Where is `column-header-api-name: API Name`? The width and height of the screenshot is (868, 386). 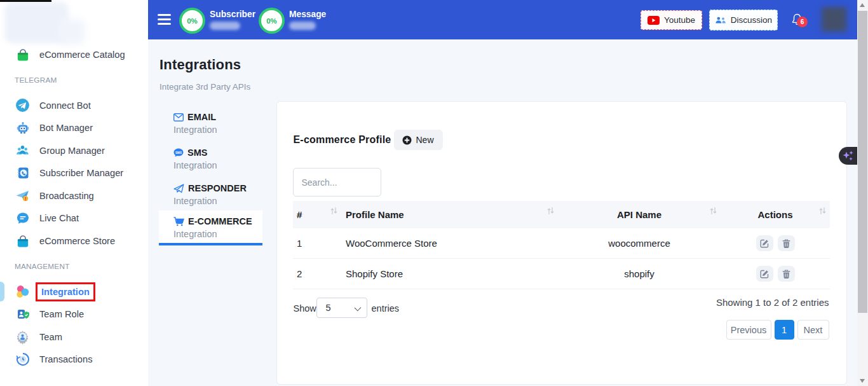
column-header-api-name: API Name is located at coordinates (639, 215).